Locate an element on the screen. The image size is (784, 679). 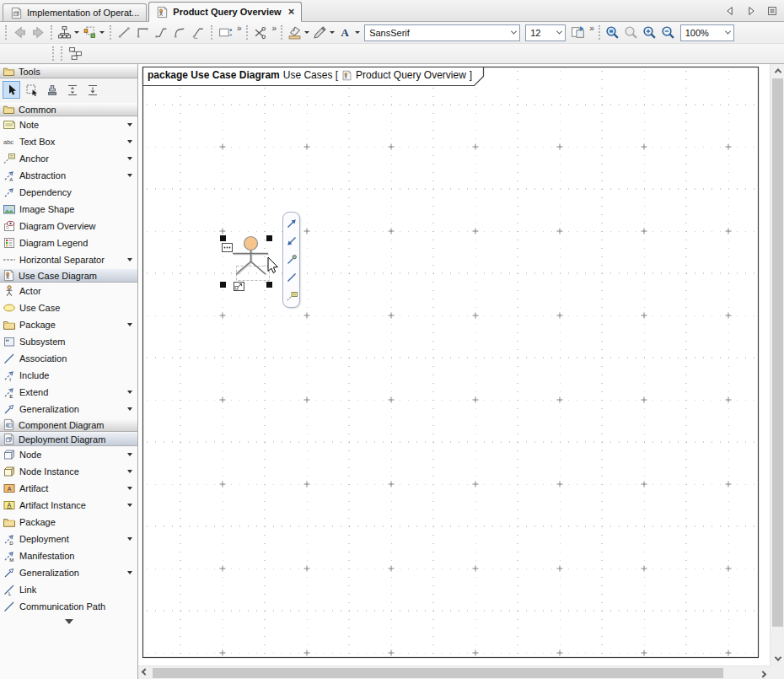
zoom-in-button is located at coordinates (650, 33).